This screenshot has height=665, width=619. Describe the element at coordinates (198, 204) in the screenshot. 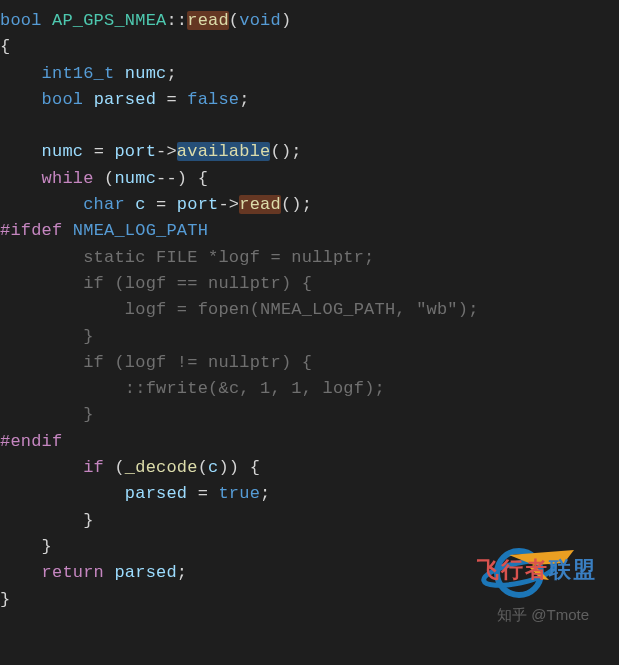

I see `field-port2: port` at that location.